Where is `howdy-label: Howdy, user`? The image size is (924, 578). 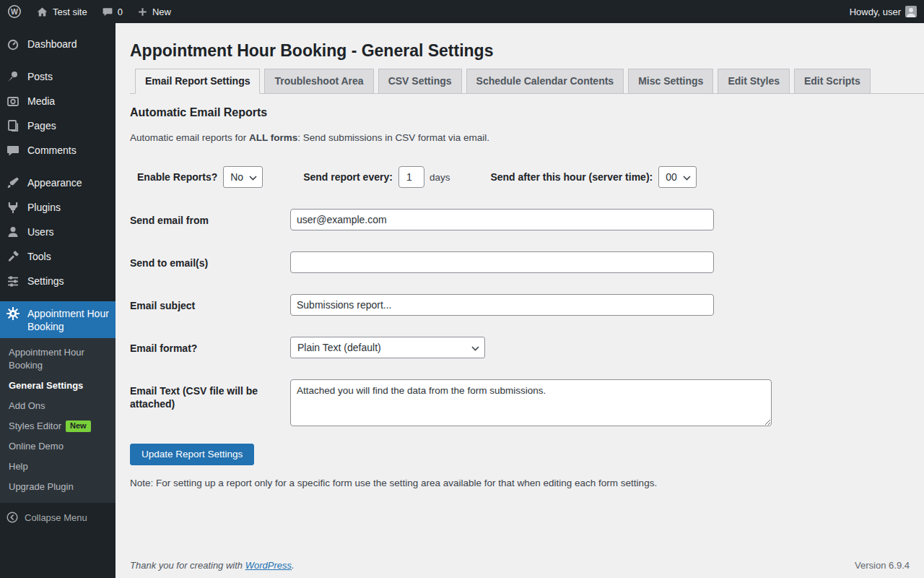 howdy-label: Howdy, user is located at coordinates (875, 12).